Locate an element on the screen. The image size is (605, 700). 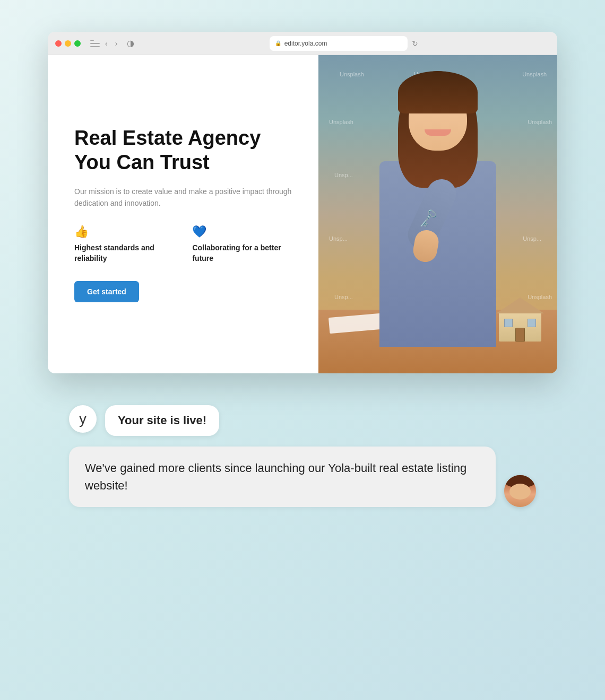
chat-message-yola-row: y Your site is live! is located at coordinates (302, 421).